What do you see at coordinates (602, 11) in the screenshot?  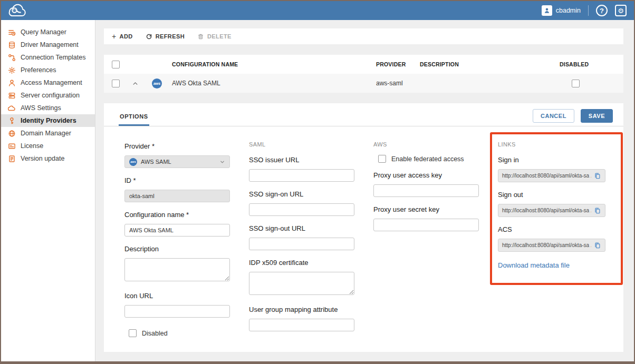 I see `help-icon: ?` at bounding box center [602, 11].